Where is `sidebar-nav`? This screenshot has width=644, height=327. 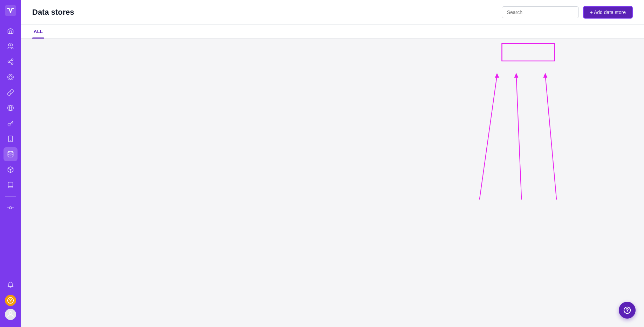 sidebar-nav is located at coordinates (11, 147).